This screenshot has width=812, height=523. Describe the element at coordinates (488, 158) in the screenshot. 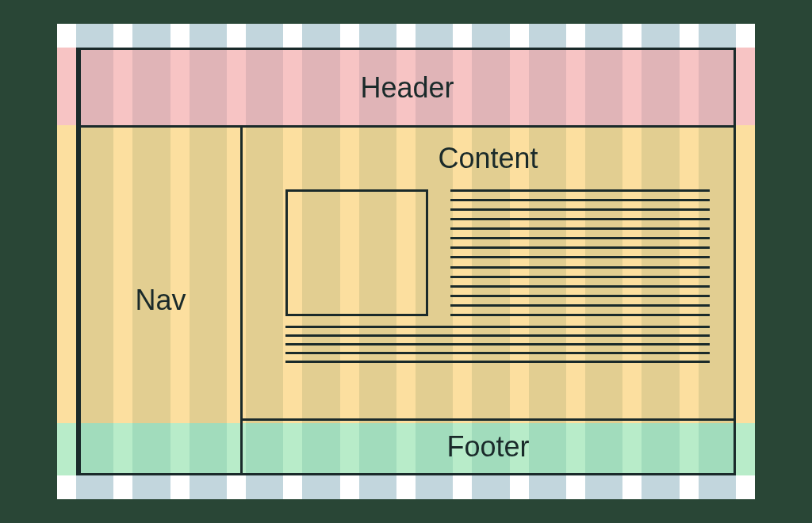

I see `content-label: Content` at that location.